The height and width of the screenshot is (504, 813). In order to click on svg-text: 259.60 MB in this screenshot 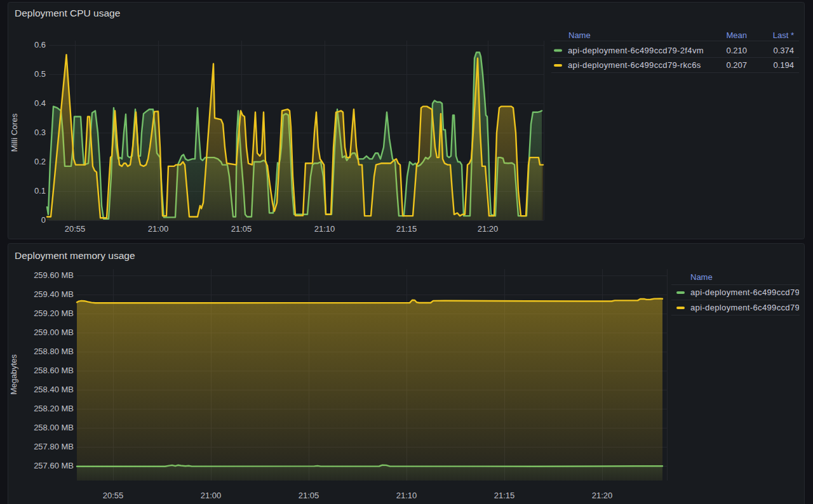, I will do `click(53, 275)`.